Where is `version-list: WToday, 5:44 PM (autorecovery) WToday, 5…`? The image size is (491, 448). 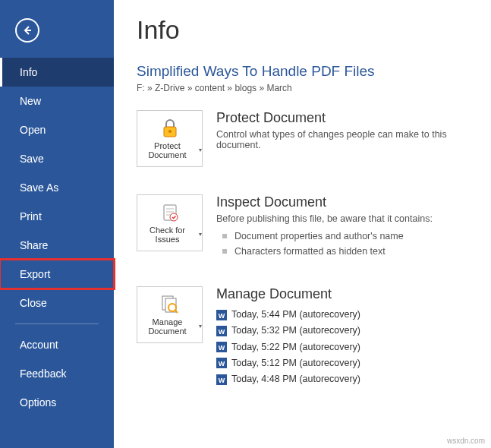
version-list: WToday, 5:44 PM (autorecovery) WToday, 5… is located at coordinates (342, 347).